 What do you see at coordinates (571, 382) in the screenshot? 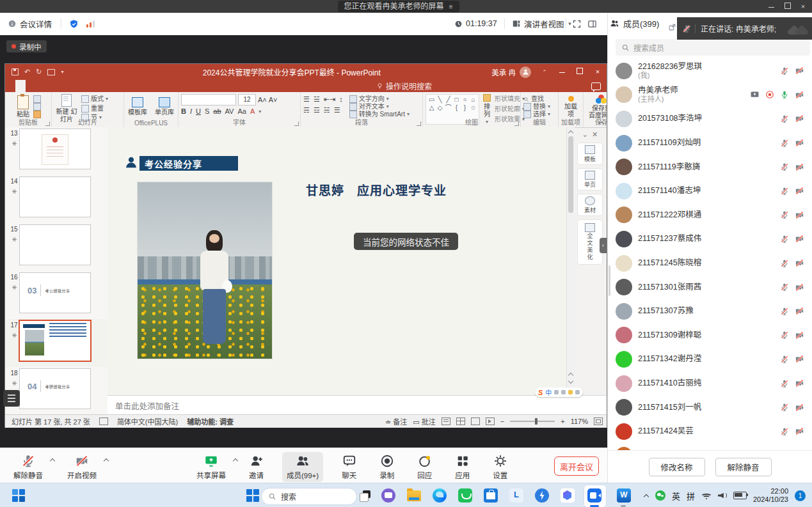
I see `next-slide-button` at bounding box center [571, 382].